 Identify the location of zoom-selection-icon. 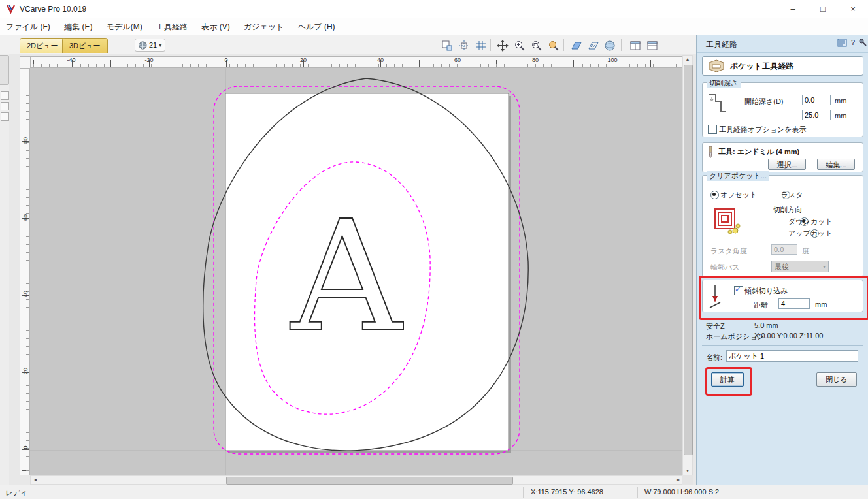
(554, 46).